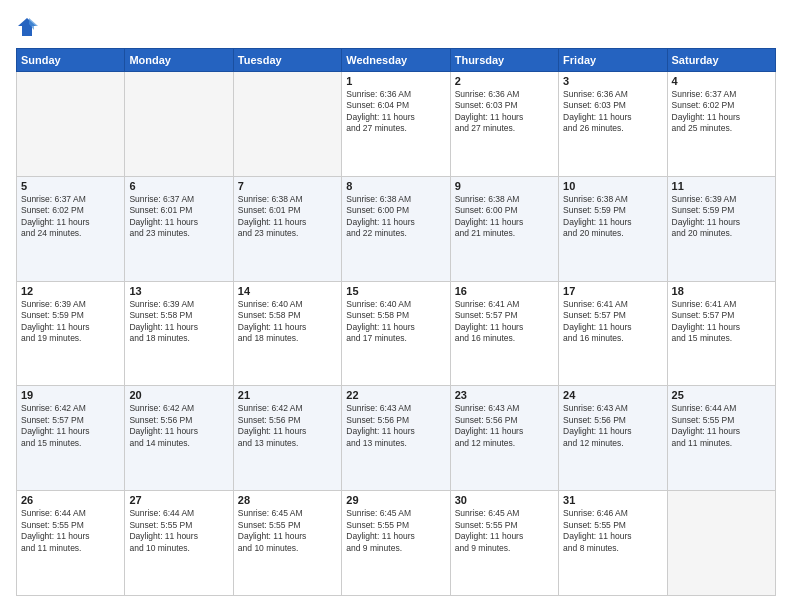 This screenshot has width=792, height=612. I want to click on calendar-cell: 5Sunrise: 6:37 AM Sunset: 6:02 PM Daylig…, so click(71, 228).